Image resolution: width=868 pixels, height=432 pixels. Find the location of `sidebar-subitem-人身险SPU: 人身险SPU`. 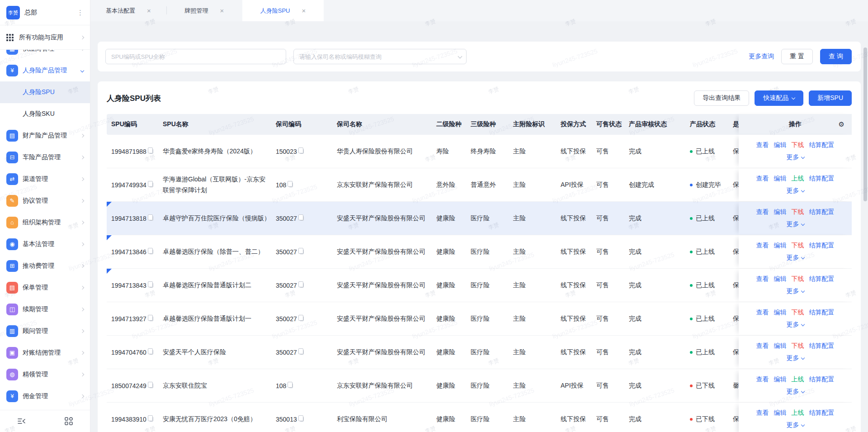

sidebar-subitem-人身险SPU: 人身险SPU is located at coordinates (45, 92).